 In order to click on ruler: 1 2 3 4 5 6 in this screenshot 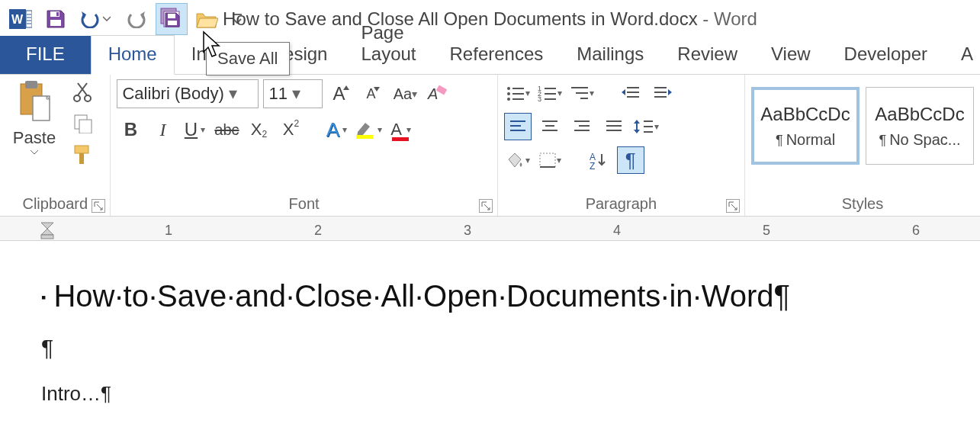, I will do `click(490, 229)`.